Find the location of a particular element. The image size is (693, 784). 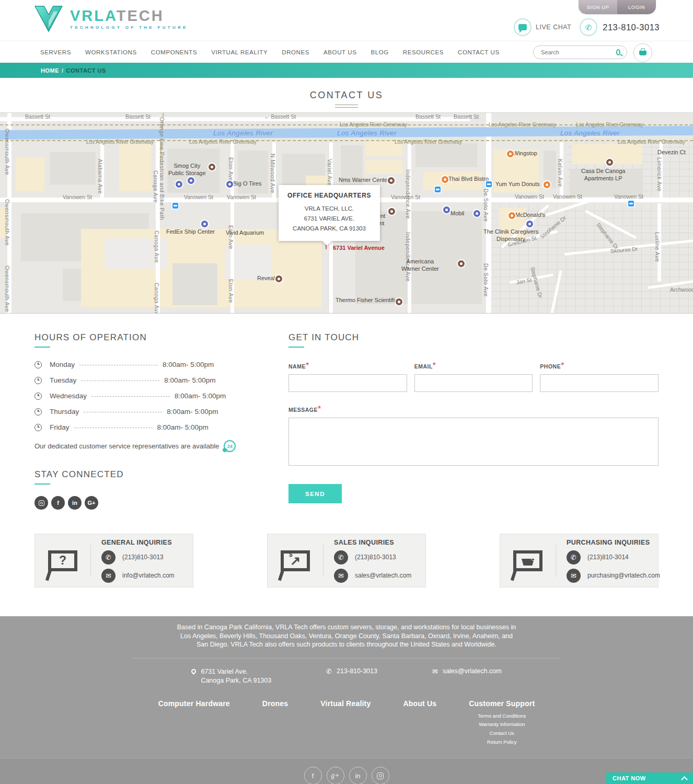

nav-item-workstations: WORKSTATIONS is located at coordinates (111, 52).